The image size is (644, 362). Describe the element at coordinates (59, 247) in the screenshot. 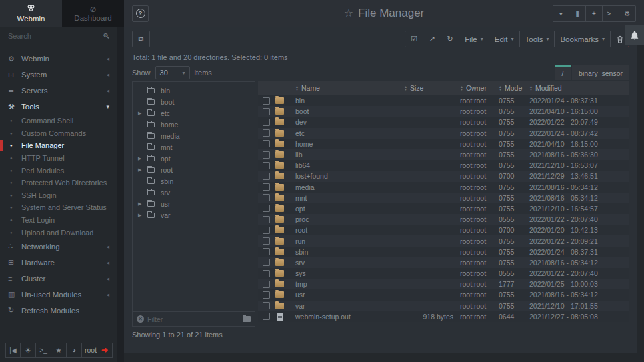

I see `sidebar-category: ∴ Networking ◂` at that location.